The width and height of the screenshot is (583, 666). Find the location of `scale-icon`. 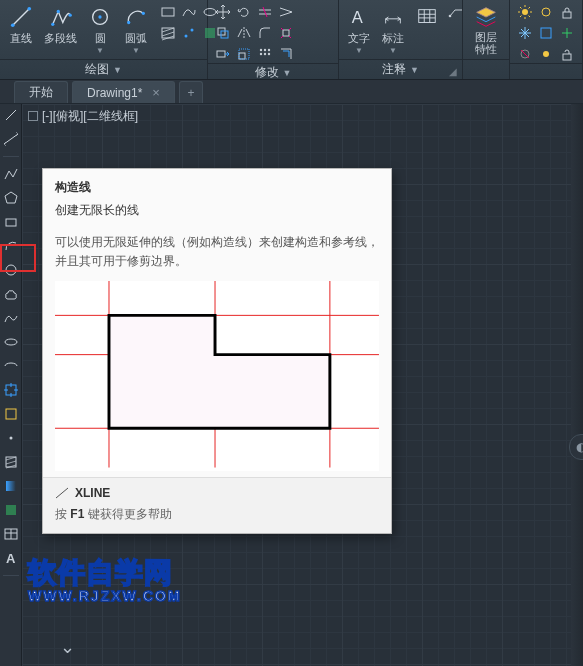

scale-icon is located at coordinates (244, 54).